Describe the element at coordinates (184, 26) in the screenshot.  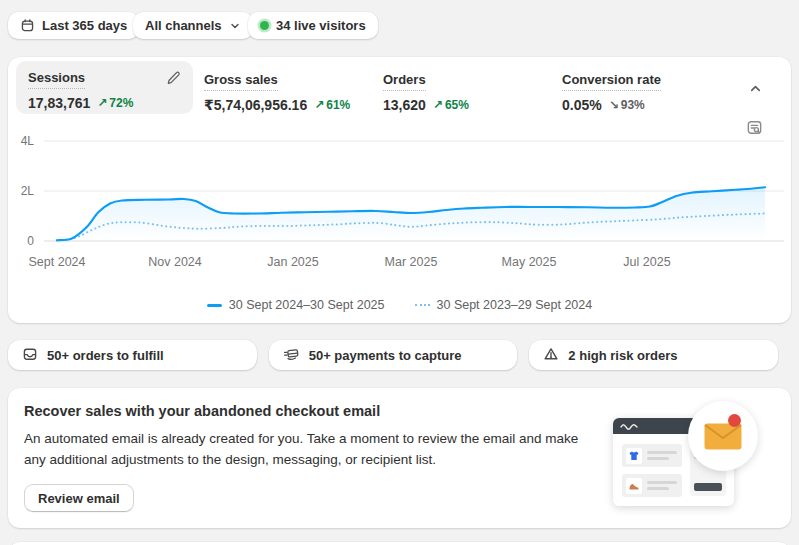
I see `channels-label: All channels` at that location.